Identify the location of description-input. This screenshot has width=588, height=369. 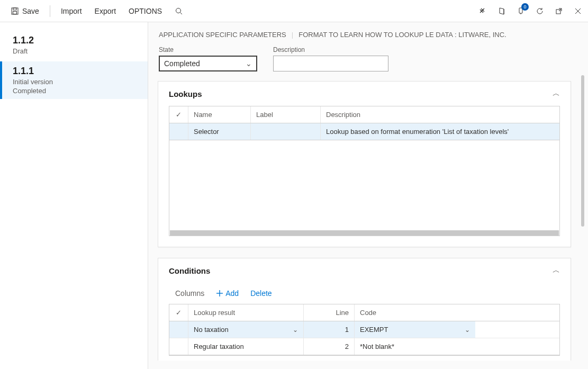
(331, 64).